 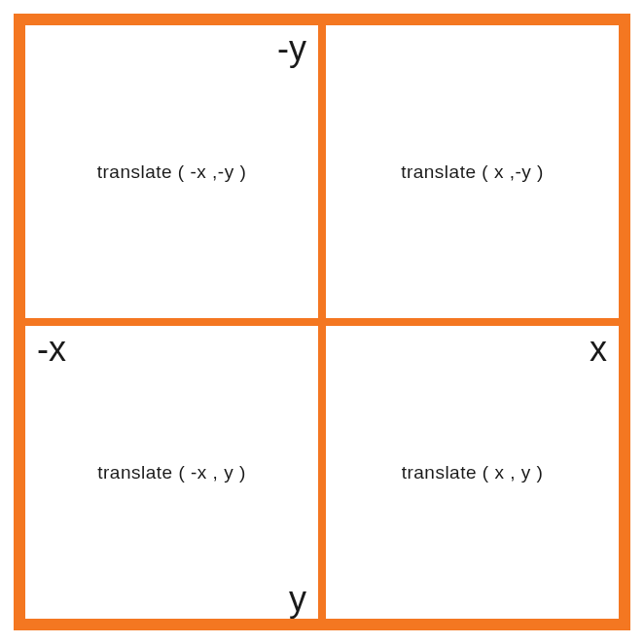 I want to click on axis-label-neg-y: -y, so click(x=292, y=49).